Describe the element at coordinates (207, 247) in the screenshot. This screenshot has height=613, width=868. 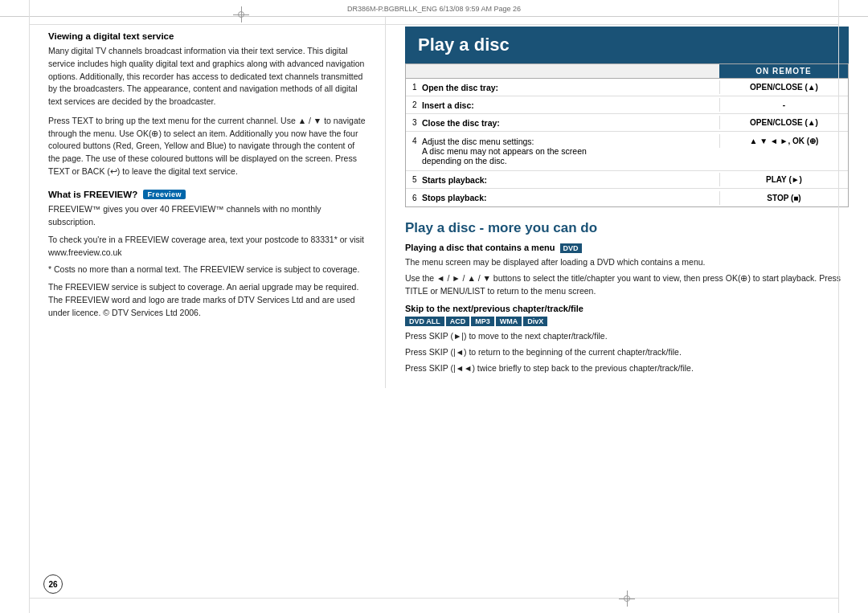
I see `section2-para2: To check you're in a FREEVIEW coverage a…` at that location.